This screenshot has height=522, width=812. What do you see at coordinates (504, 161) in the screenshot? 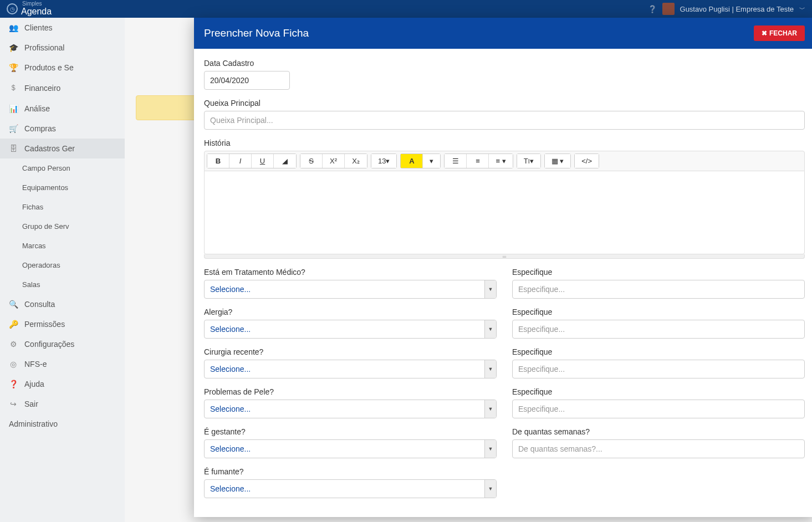
I see `editor-toolbar: B I U ◢ S X² X₂ 13 ▾` at bounding box center [504, 161].